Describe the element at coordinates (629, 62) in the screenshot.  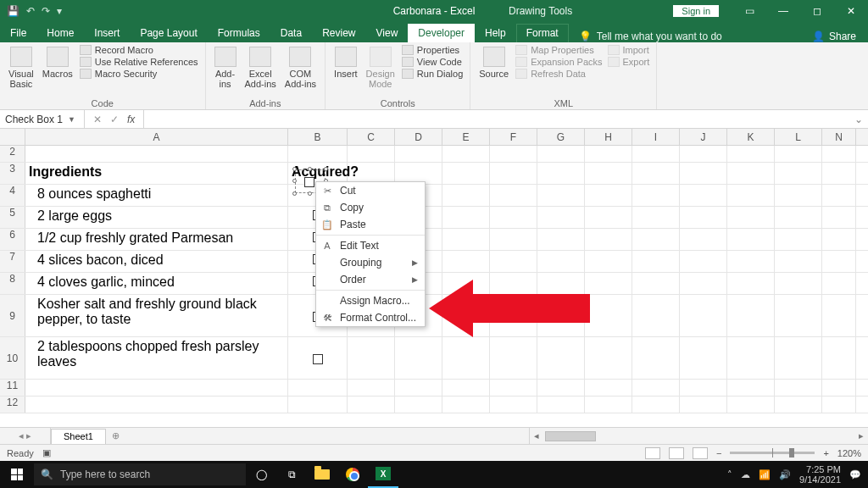
I see `export-button: Export` at that location.